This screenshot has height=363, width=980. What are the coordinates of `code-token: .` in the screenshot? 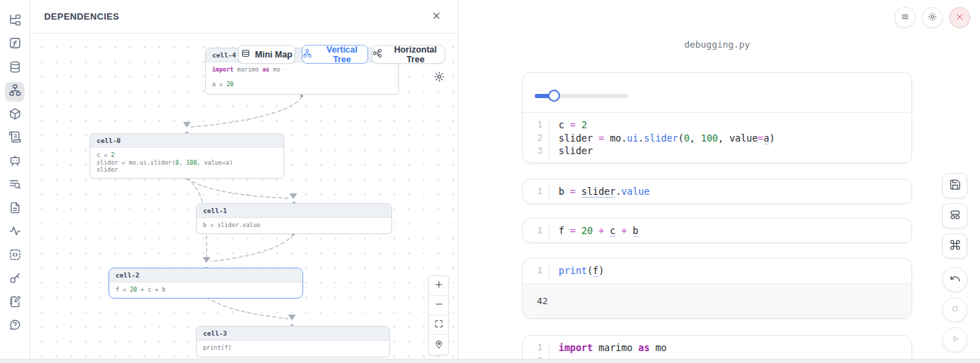 It's located at (641, 138).